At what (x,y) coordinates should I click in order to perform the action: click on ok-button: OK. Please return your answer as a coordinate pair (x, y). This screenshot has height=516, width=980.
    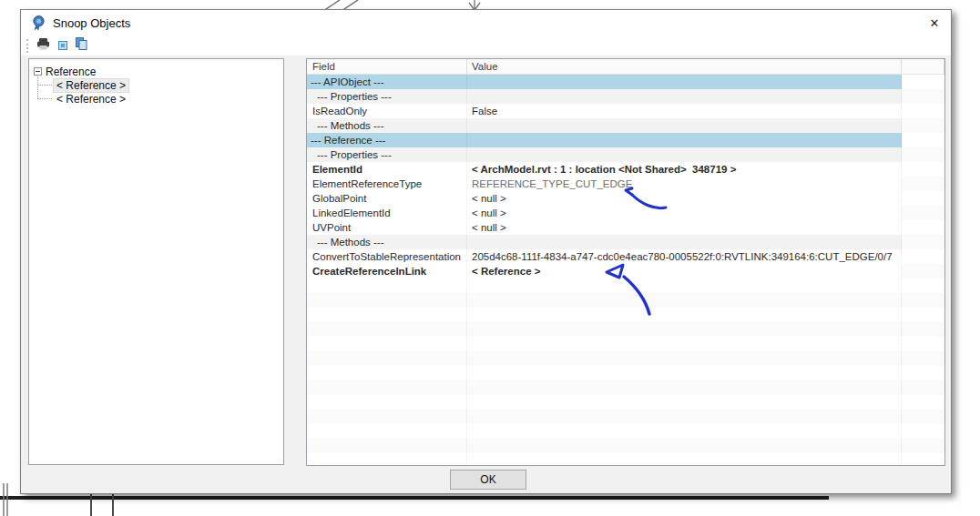
    Looking at the image, I should click on (488, 480).